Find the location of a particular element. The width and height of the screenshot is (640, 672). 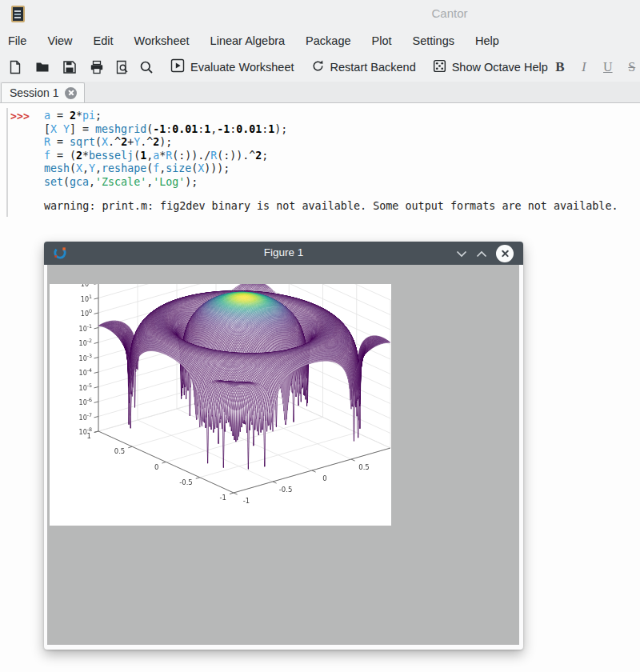

tab-close-icon is located at coordinates (70, 93).